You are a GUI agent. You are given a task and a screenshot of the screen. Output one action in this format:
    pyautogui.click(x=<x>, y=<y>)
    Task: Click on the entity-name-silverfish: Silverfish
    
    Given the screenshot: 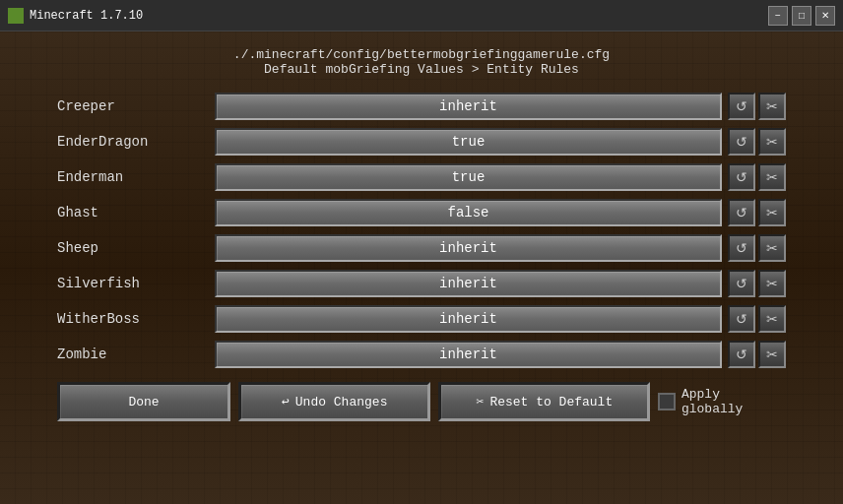 What is the action you would take?
    pyautogui.click(x=136, y=284)
    